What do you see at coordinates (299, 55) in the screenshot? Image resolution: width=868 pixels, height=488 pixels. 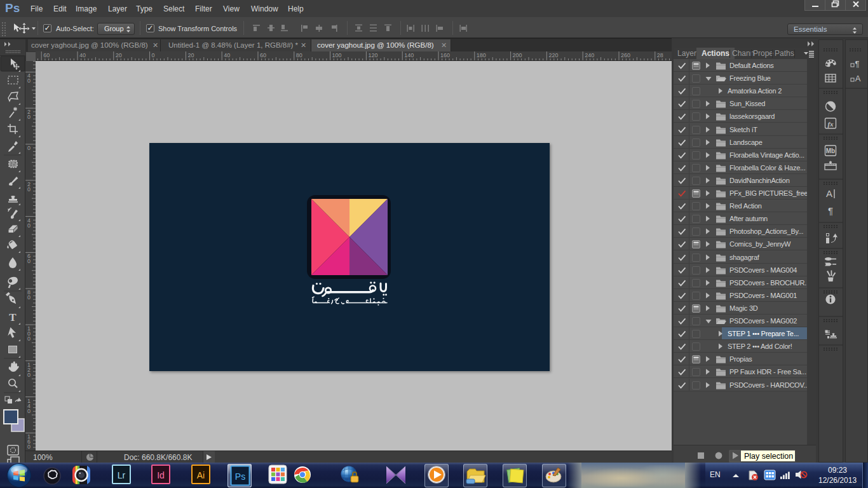 I see `svg-text: 80` at bounding box center [299, 55].